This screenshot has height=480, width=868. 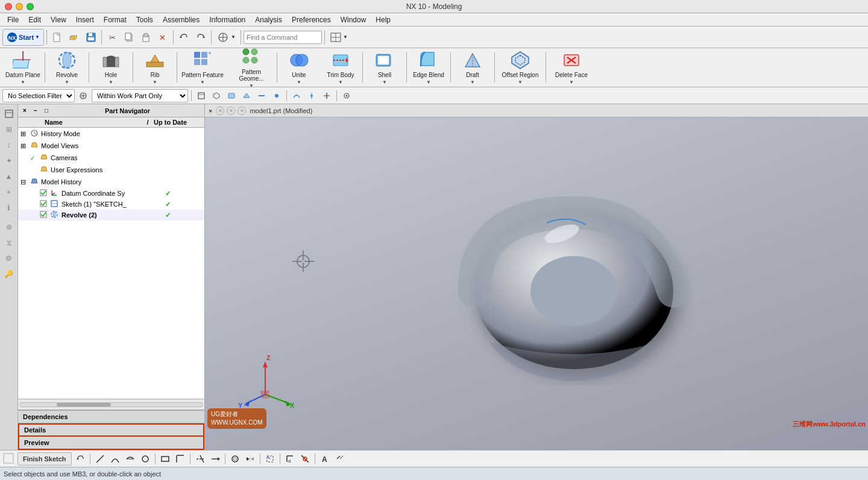 What do you see at coordinates (111, 182) in the screenshot?
I see `tree-item-model-history: ⊟ Model History` at bounding box center [111, 182].